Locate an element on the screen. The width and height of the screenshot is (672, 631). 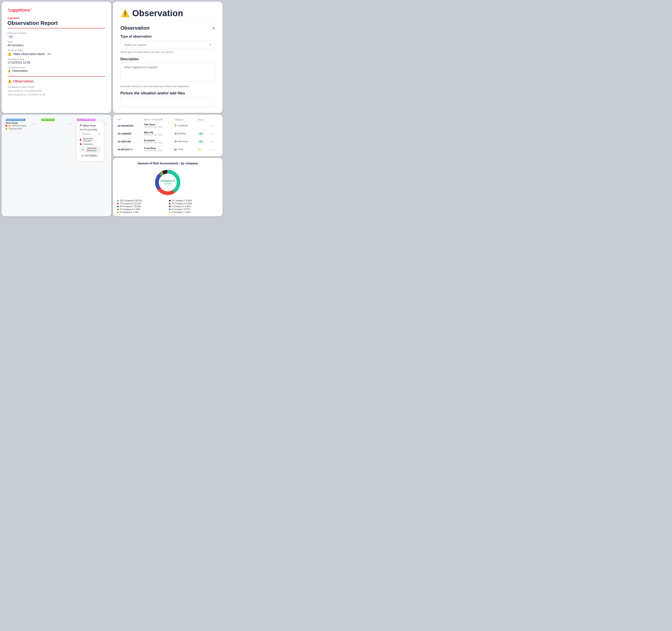
col-actions is located at coordinates (214, 120).